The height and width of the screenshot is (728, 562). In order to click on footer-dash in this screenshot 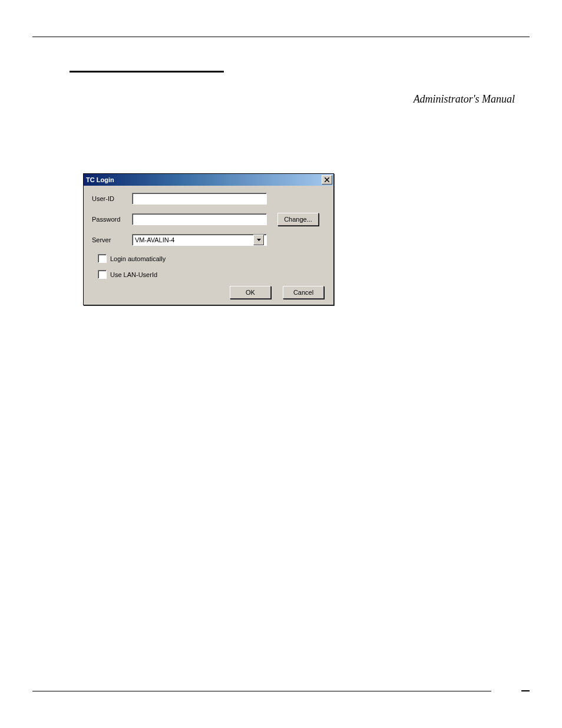, I will do `click(525, 691)`.